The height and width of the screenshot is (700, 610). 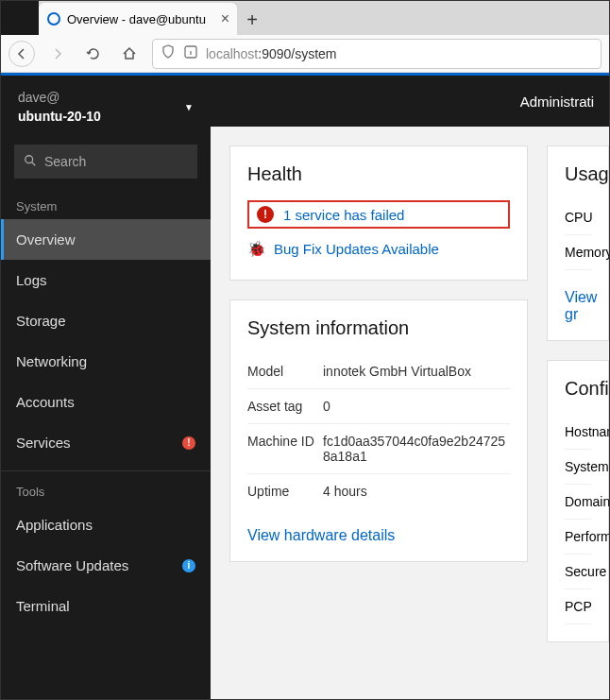 I want to click on search-placeholder: Search, so click(x=65, y=162).